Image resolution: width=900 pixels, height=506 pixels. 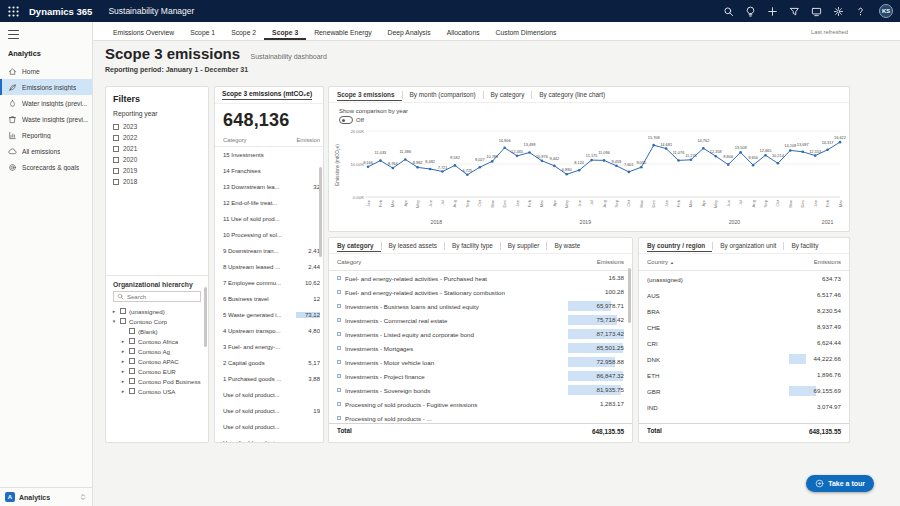 What do you see at coordinates (524, 246) in the screenshot?
I see `category-tab-by-supplier: By supplier` at bounding box center [524, 246].